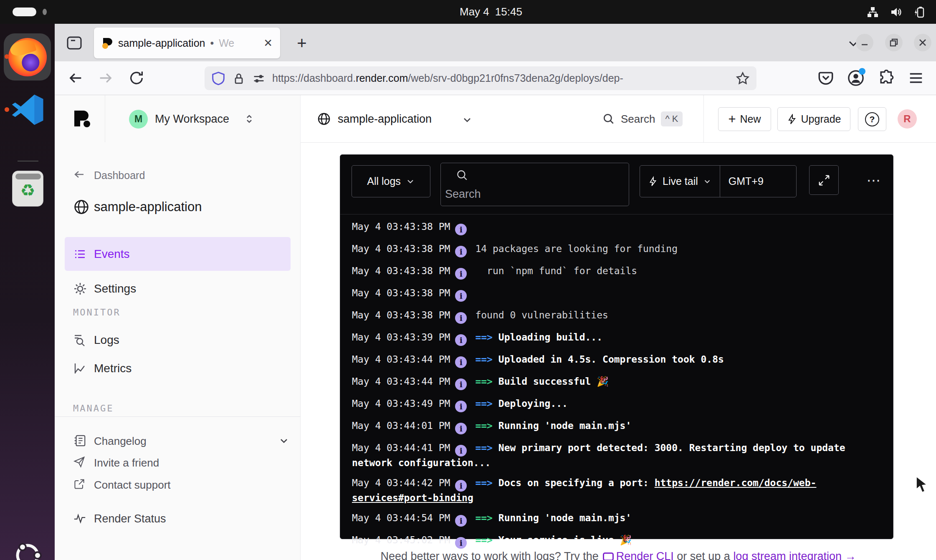  Describe the element at coordinates (787, 555) in the screenshot. I see `log-stream-link: log stream integration` at that location.